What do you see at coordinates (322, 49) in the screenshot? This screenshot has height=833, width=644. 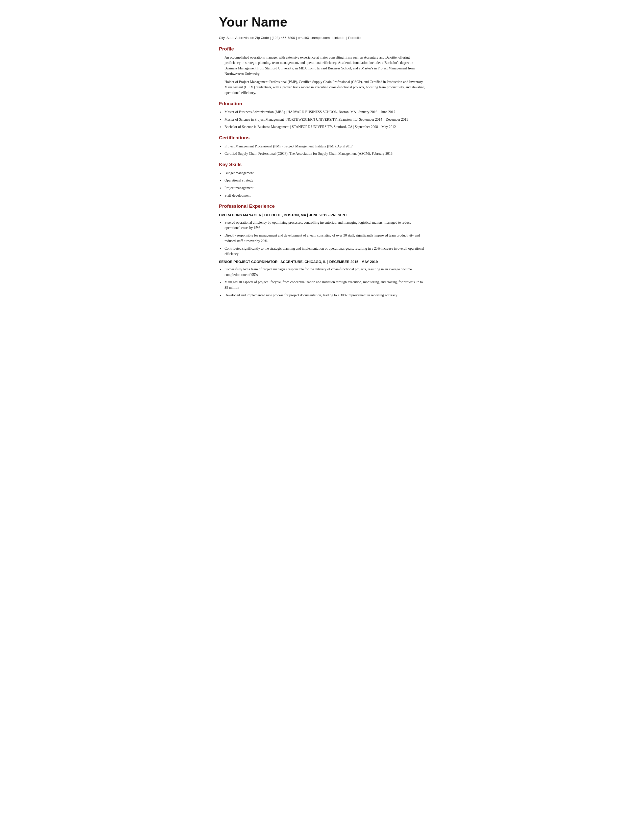 I see `profile-heading: Profile` at bounding box center [322, 49].